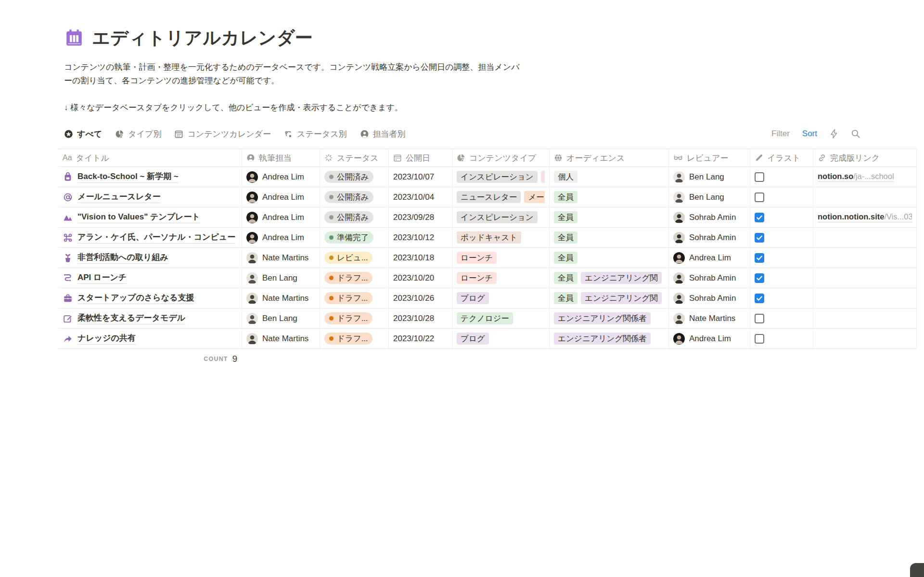 The image size is (924, 577). Describe the element at coordinates (709, 258) in the screenshot. I see `reviewer-cell: Andrea Lim` at that location.